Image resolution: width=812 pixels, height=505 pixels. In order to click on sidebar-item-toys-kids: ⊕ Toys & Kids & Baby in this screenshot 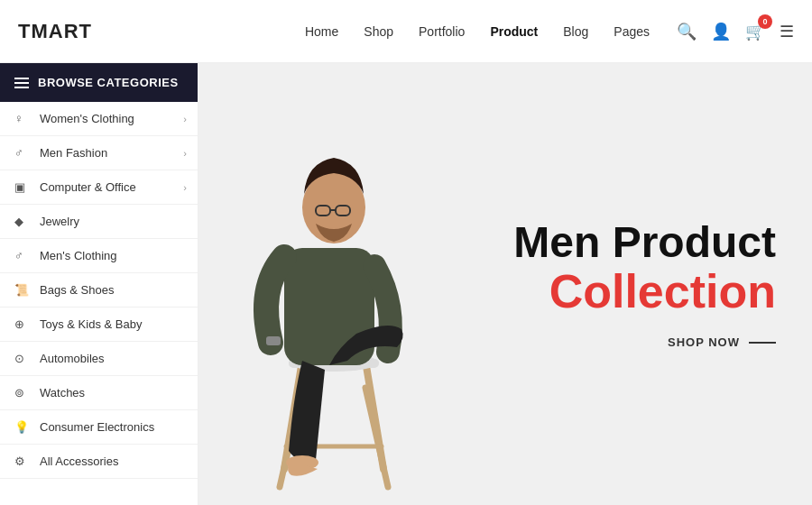, I will do `click(99, 325)`.